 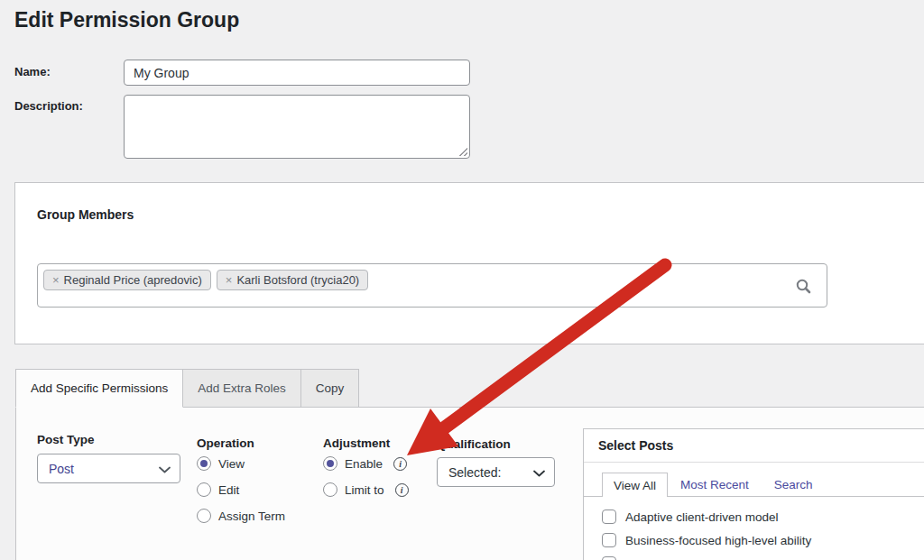 I want to click on post-type-label: Post Type, so click(x=66, y=440).